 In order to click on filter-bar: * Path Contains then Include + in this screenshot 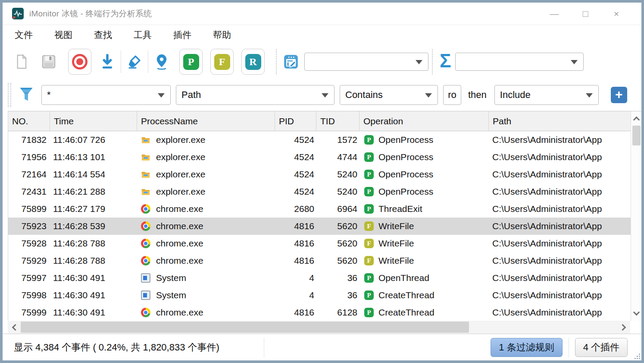, I will do `click(322, 95)`.